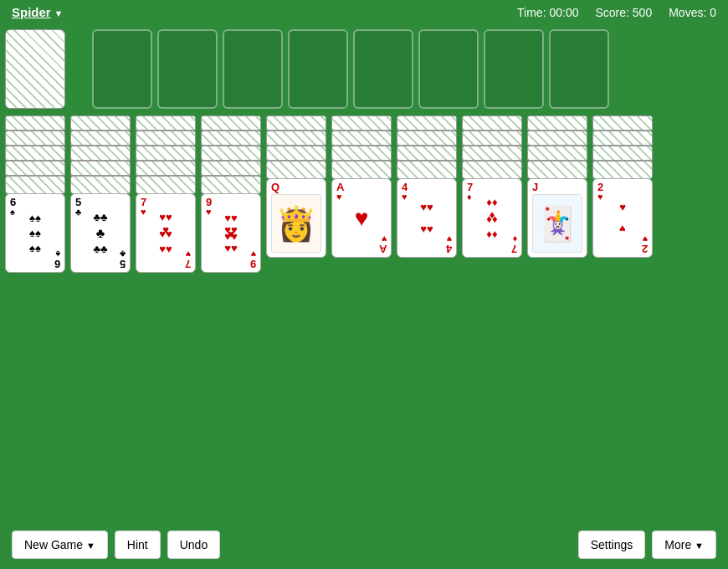  What do you see at coordinates (623, 218) in the screenshot?
I see `face-up-card: 2♥2♥♥♥` at bounding box center [623, 218].